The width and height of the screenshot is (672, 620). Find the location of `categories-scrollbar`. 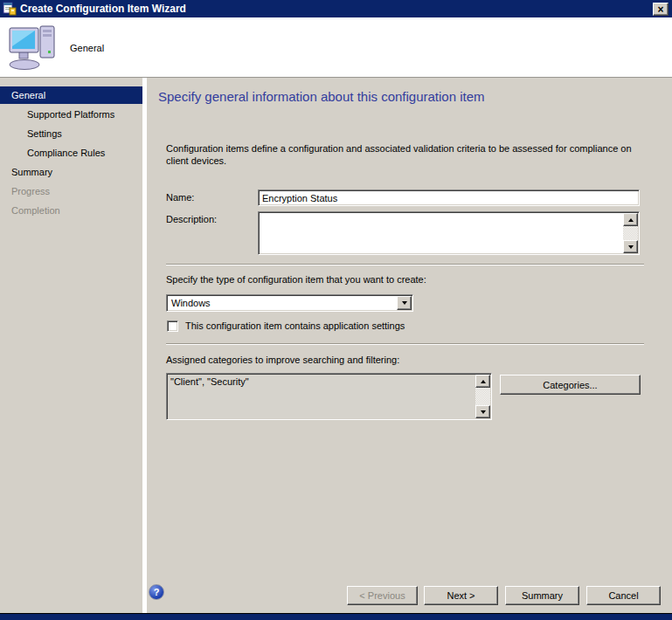

categories-scrollbar is located at coordinates (482, 396).